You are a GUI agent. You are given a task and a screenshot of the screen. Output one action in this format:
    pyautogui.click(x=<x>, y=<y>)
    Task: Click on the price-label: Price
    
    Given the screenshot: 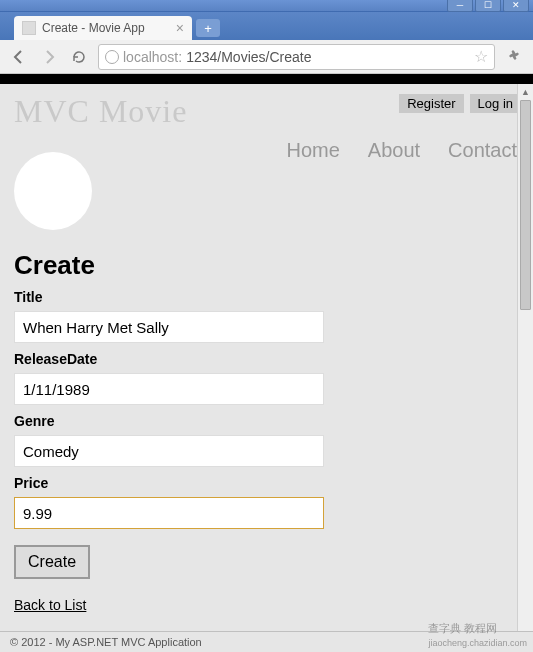 What is the action you would take?
    pyautogui.click(x=268, y=483)
    